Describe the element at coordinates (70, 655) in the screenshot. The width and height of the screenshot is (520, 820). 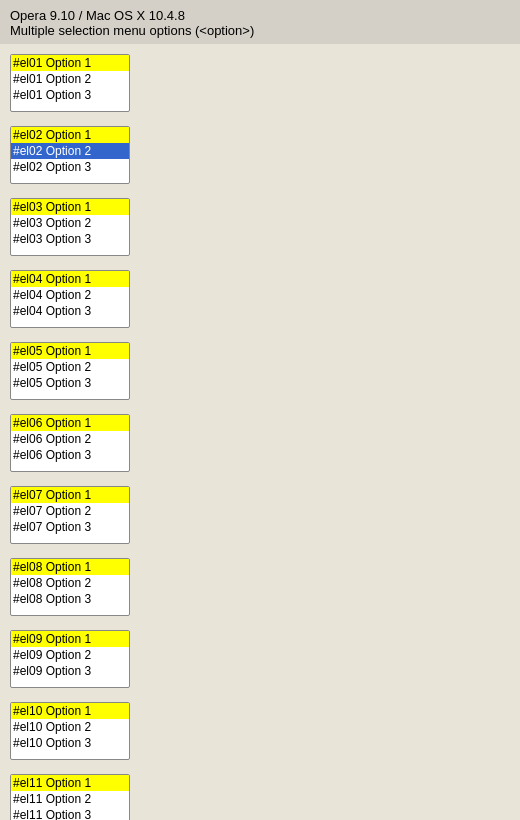
I see `option-el09-2: #el09 Option 2` at that location.